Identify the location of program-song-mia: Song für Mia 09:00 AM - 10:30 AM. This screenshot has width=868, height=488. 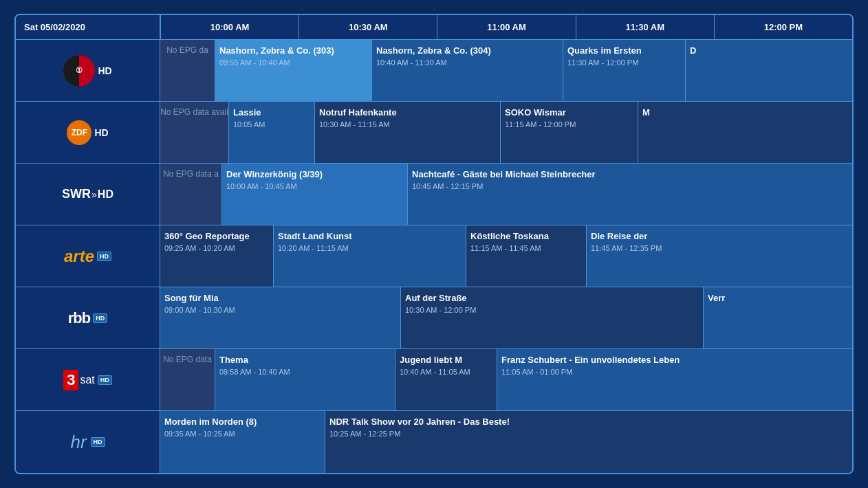
(281, 318).